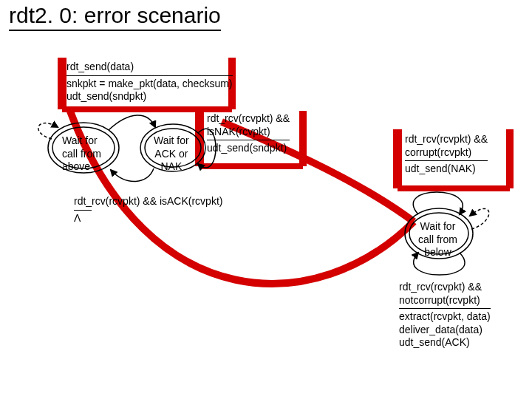 This screenshot has height=399, width=532. What do you see at coordinates (446, 154) in the screenshot?
I see `receiver-corrupt-event: rdt_rcv(rcvpkt) && corrupt(rcvpkt) udt_s…` at bounding box center [446, 154].